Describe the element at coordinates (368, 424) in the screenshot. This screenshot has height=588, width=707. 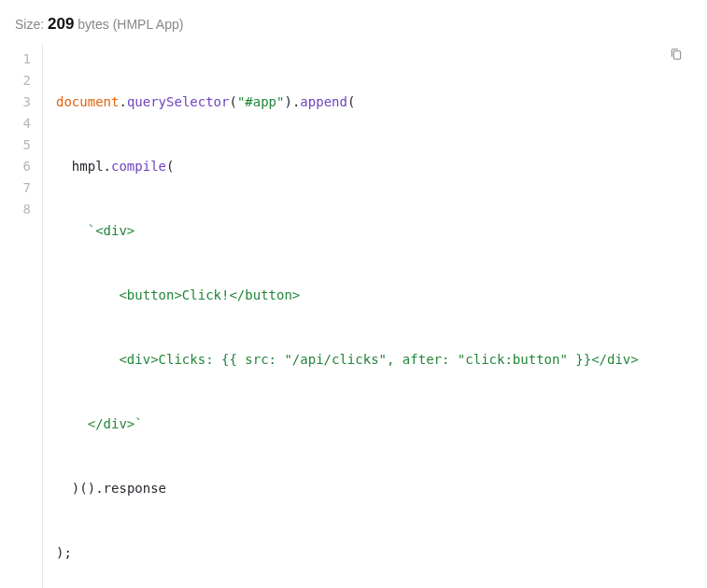
I see `code-line: </div>`` at that location.